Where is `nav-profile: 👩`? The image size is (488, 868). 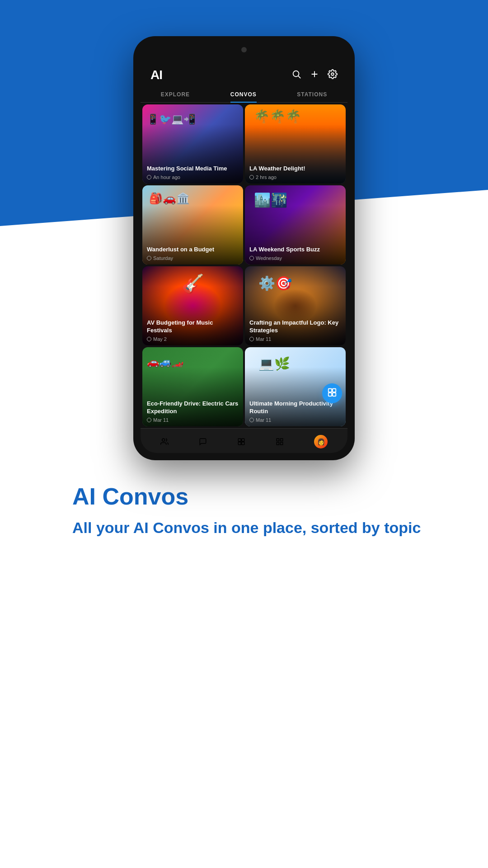 nav-profile: 👩 is located at coordinates (321, 442).